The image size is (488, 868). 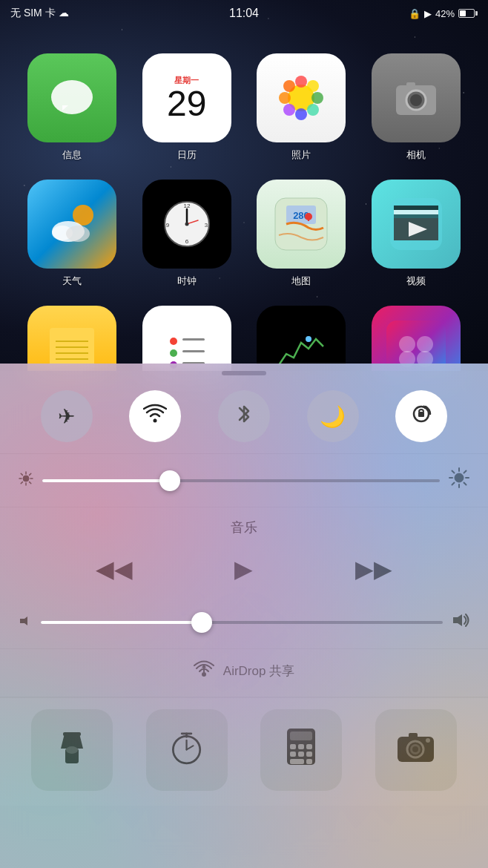 I want to click on bluetooth-toggle, so click(x=244, y=416).